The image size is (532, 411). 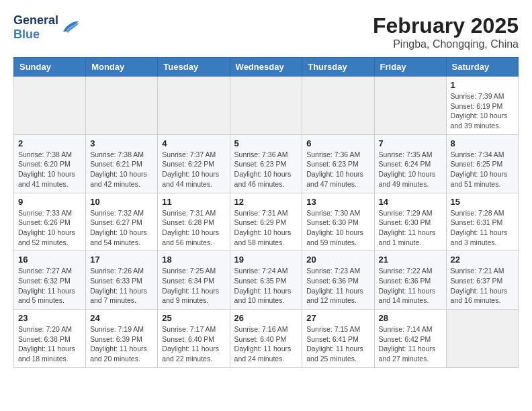 What do you see at coordinates (339, 222) in the screenshot?
I see `calendar-cell: 13Sunrise: 7:30 AM Sunset: 6:30 PM Dayli…` at bounding box center [339, 222].